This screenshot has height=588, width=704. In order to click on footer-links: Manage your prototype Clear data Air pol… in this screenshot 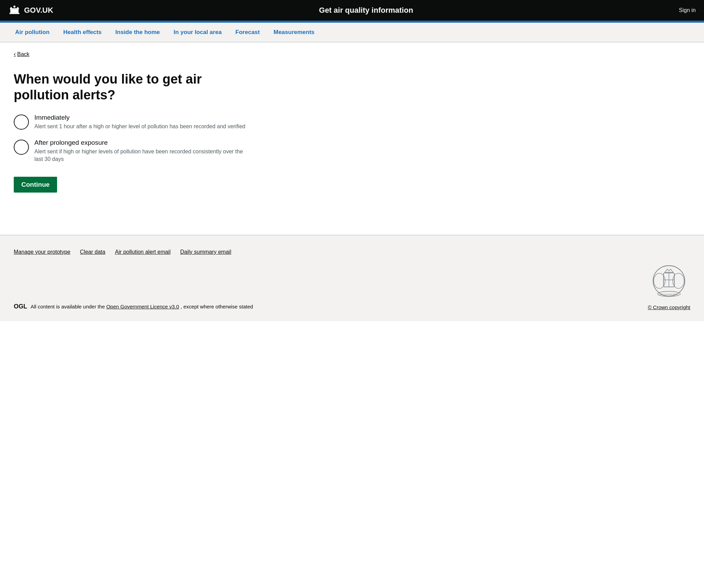, I will do `click(352, 252)`.